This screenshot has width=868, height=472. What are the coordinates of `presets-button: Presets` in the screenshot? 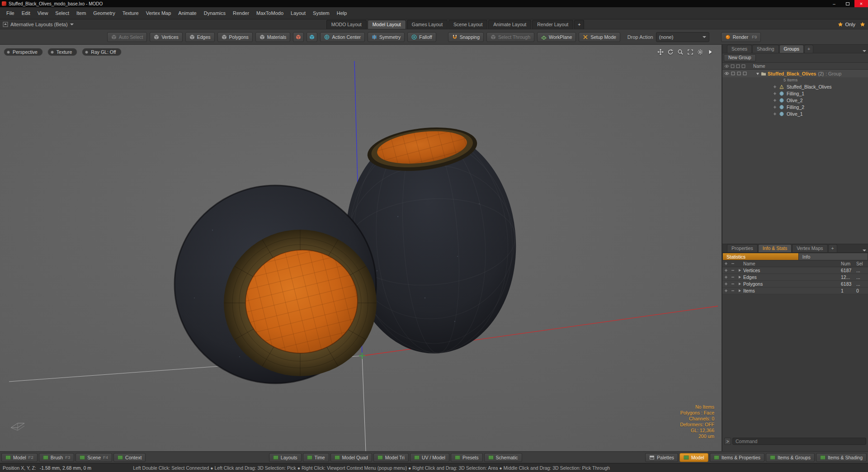 It's located at (467, 458).